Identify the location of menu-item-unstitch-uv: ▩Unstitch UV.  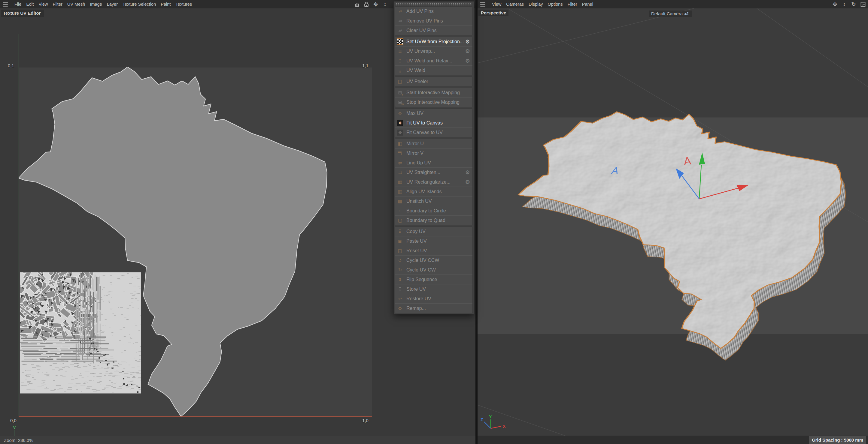
(434, 201).